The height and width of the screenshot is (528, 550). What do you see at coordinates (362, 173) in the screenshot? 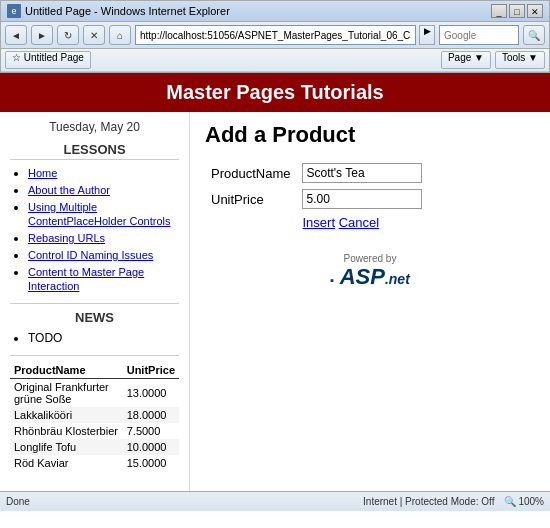
I see `productname-cell` at bounding box center [362, 173].